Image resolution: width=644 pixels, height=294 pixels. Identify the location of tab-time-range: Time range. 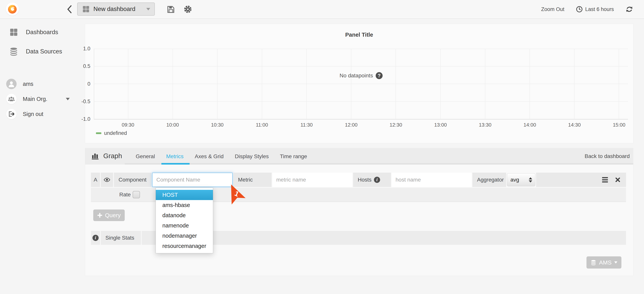
(294, 156).